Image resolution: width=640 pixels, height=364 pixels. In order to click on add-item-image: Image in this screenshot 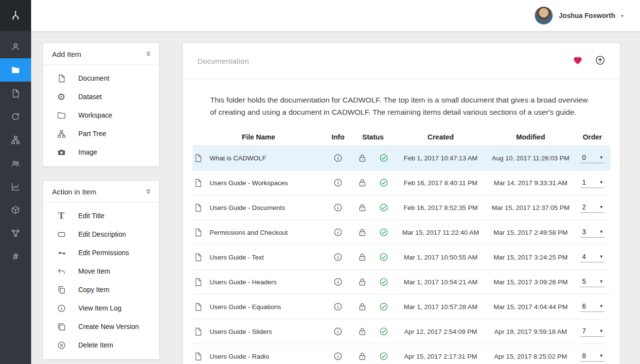, I will do `click(101, 152)`.